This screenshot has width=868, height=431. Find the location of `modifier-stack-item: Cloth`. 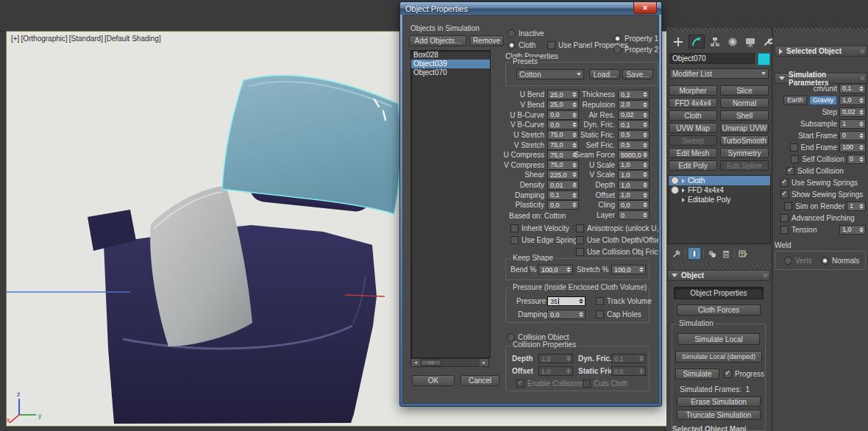

modifier-stack-item: Cloth is located at coordinates (719, 181).